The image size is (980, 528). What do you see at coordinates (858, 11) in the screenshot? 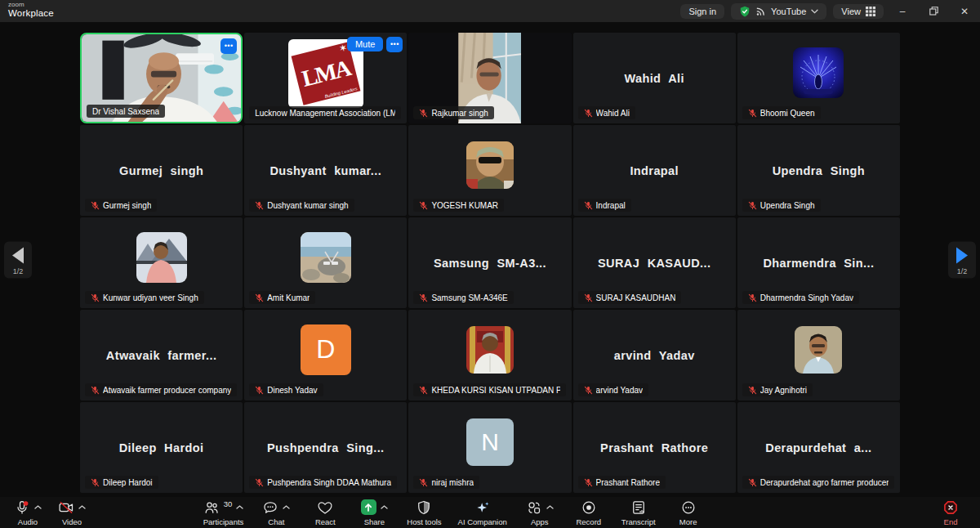
I see `view-button: View` at bounding box center [858, 11].